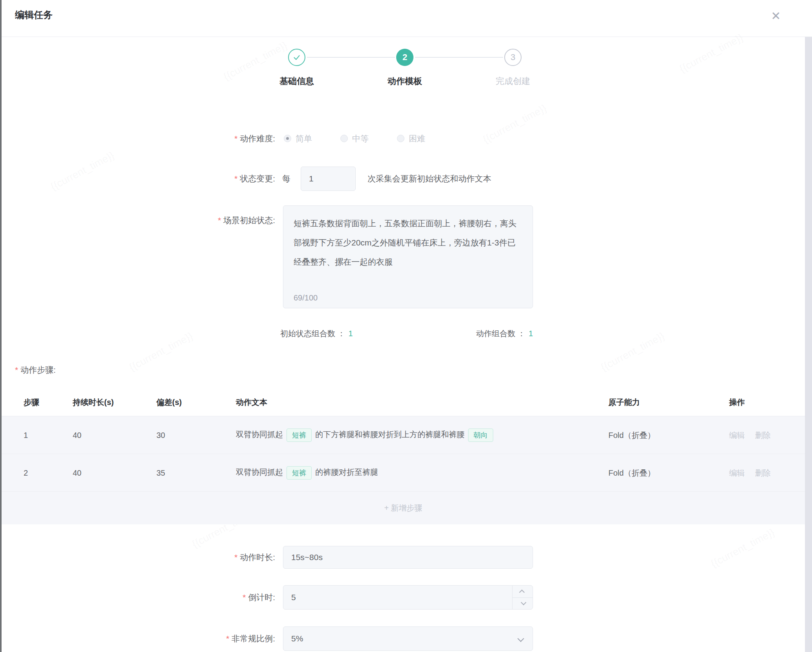 The image size is (812, 652). What do you see at coordinates (408, 639) in the screenshot?
I see `unusual-ratio-select: 5%` at bounding box center [408, 639].